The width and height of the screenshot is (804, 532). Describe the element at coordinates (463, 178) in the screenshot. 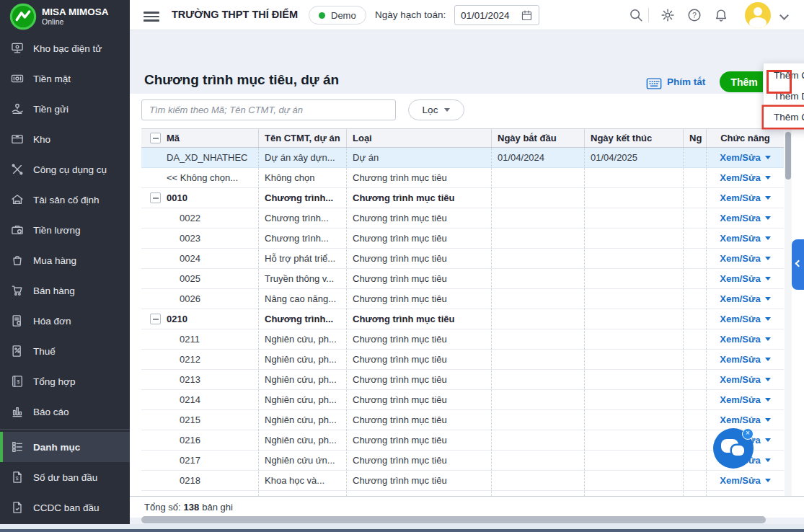

I see `table-row: << Không chọn...Không chọnChương trình m…` at that location.